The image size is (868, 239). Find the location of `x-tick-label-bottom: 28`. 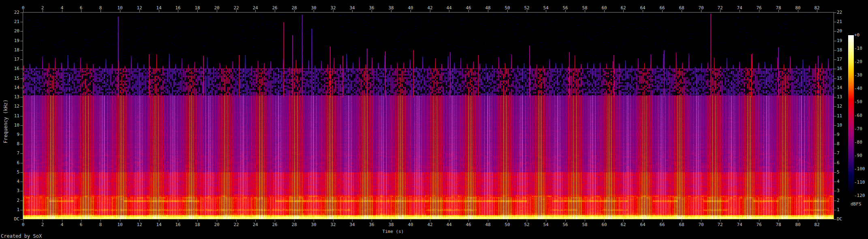

x-tick-label-bottom: 28 is located at coordinates (294, 225).